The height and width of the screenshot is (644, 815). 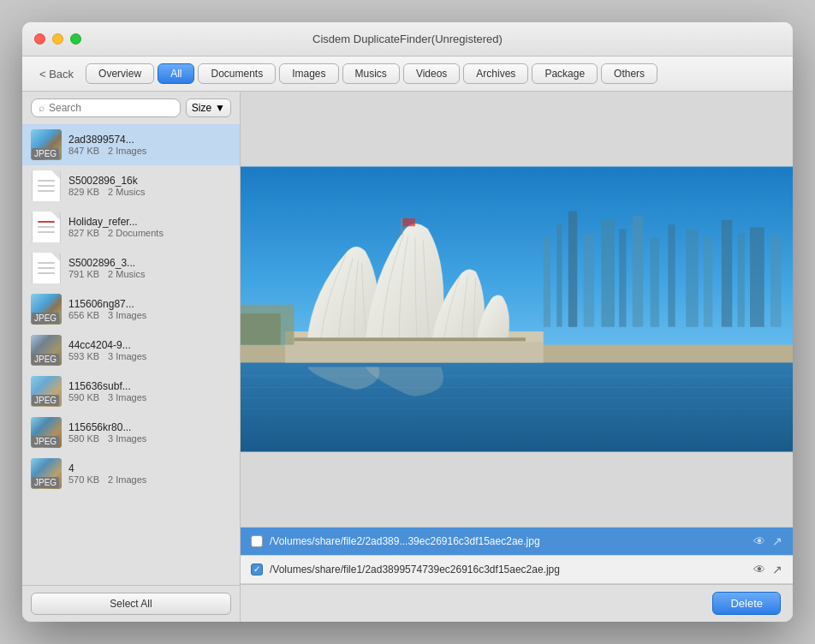 What do you see at coordinates (150, 140) in the screenshot?
I see `file-name: 2ad3899574...` at bounding box center [150, 140].